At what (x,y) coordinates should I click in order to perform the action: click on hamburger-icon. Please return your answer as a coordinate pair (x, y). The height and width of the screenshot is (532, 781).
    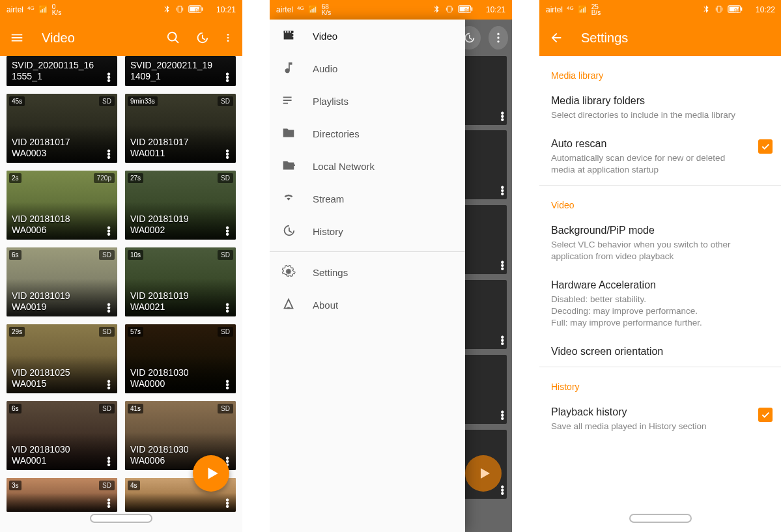
    Looking at the image, I should click on (17, 38).